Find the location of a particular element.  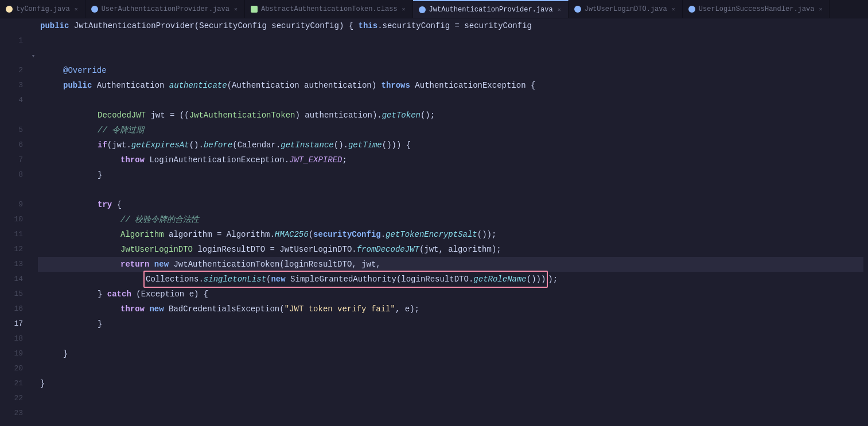

code-line-if-expires: if(jwt.getExpiresAt().before(Calendar.ge… is located at coordinates (451, 145).